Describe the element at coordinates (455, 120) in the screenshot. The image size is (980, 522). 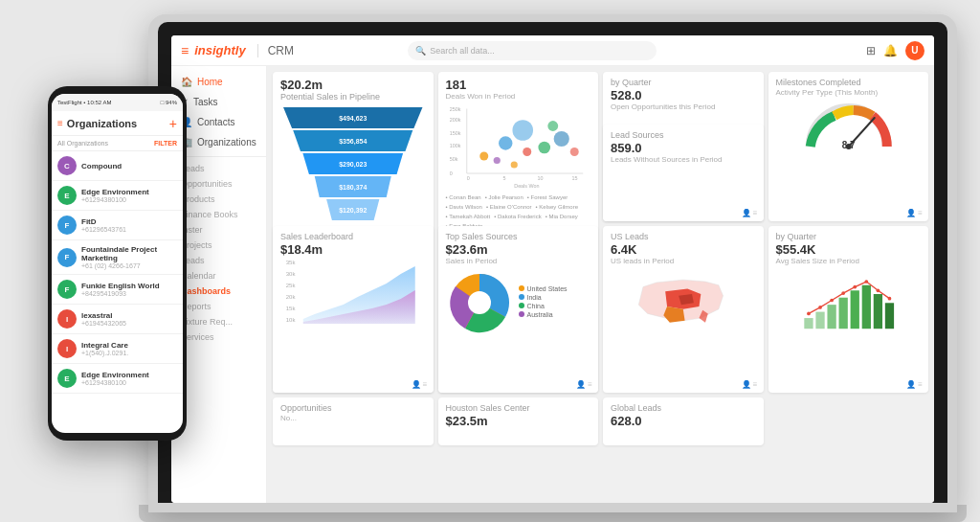
I see `svg-text: 200k` at that location.